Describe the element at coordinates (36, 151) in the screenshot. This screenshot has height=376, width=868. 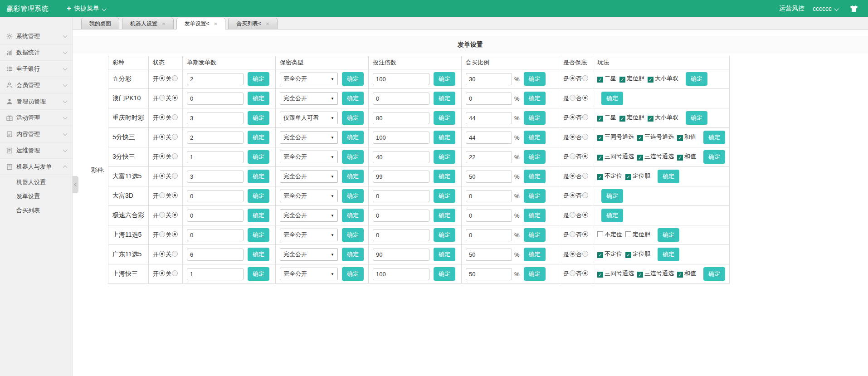
I see `sidebar-item: 运维管理` at that location.